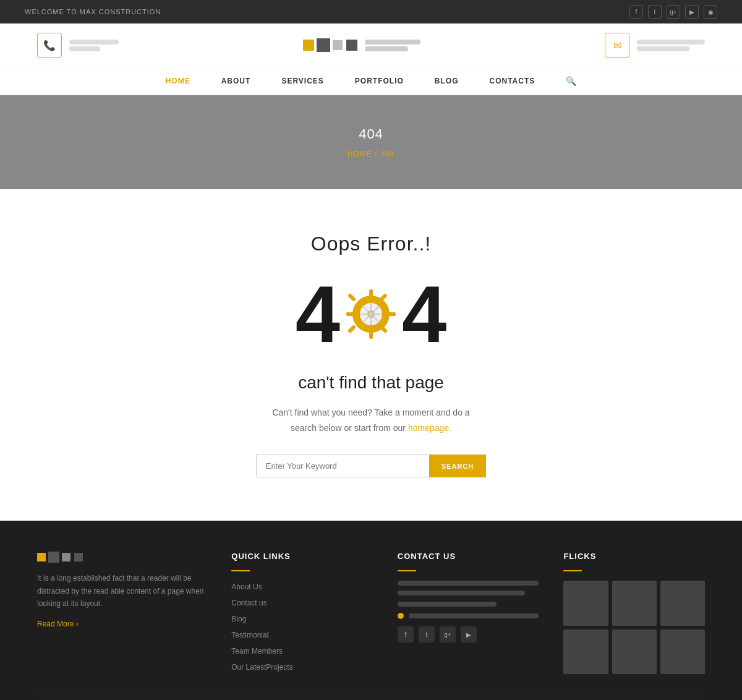 Image resolution: width=742 pixels, height=700 pixels. What do you see at coordinates (387, 154) in the screenshot?
I see `breadcrumb-current: 404` at bounding box center [387, 154].